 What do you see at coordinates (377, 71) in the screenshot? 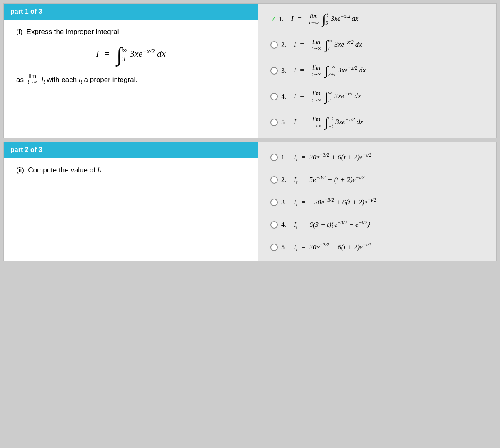
I see `right-panel-1: ✓ 1. I = lim t→∞ ∫ t 3 3xe` at bounding box center [377, 71].